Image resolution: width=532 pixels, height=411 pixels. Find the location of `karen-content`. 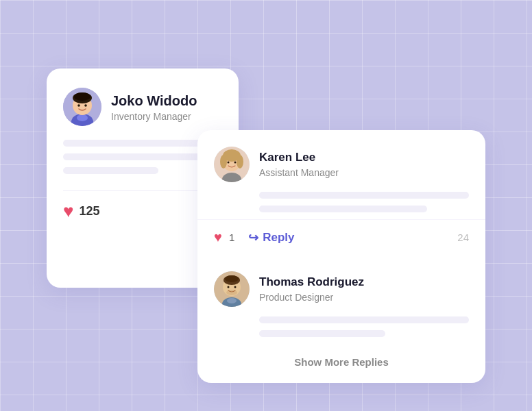

karen-content is located at coordinates (341, 202).